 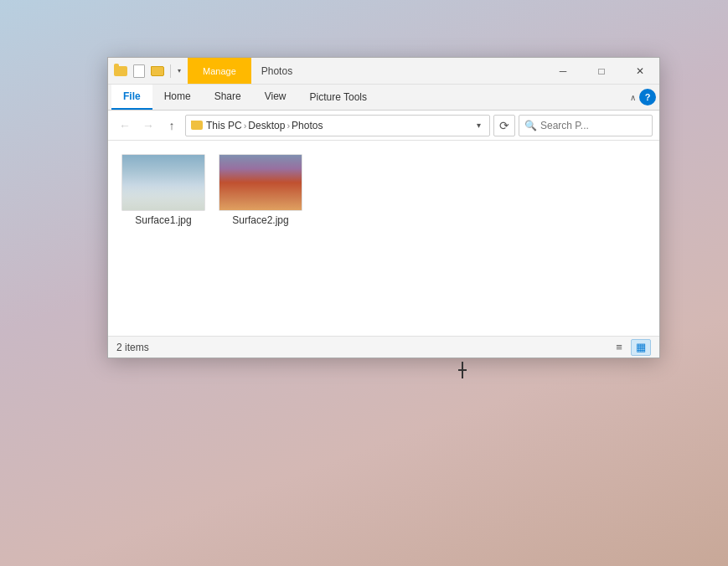 I want to click on help-button: ?, so click(x=648, y=97).